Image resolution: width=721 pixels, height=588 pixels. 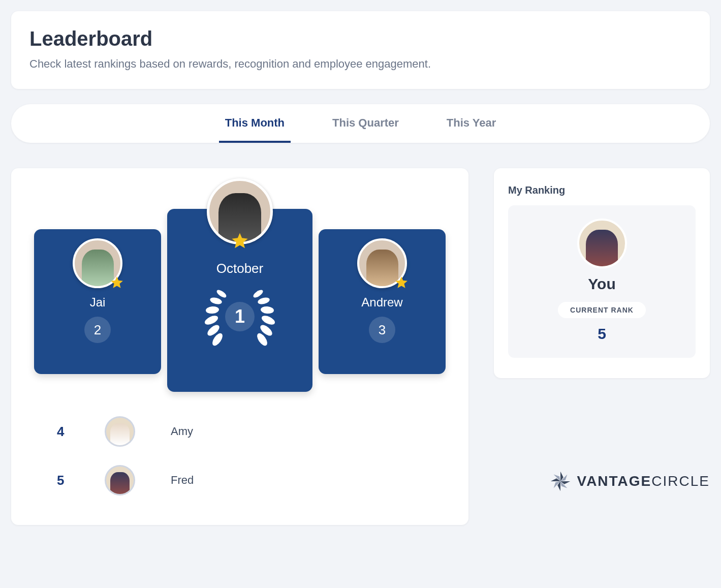 What do you see at coordinates (240, 317) in the screenshot?
I see `podium-rank-badge: 1` at bounding box center [240, 317].